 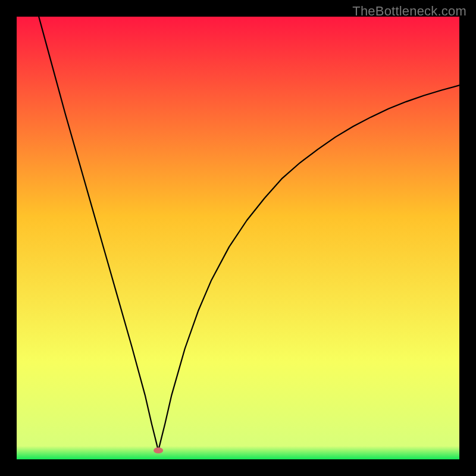 What do you see at coordinates (409, 11) in the screenshot?
I see `watermark-text: TheBottleneck.com` at bounding box center [409, 11].